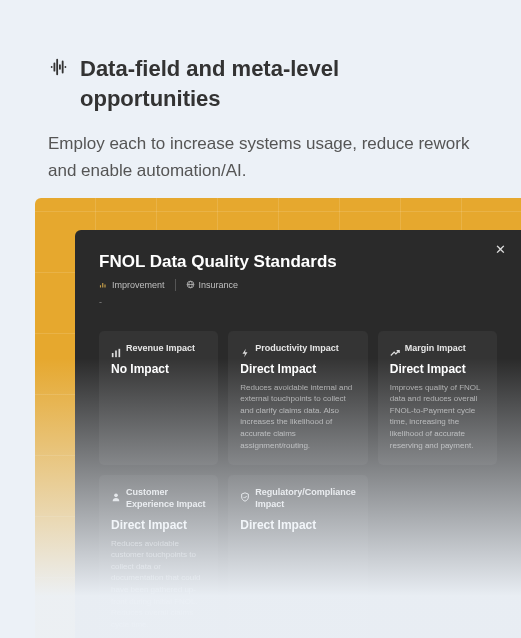 This screenshot has width=521, height=638. What do you see at coordinates (138, 285) in the screenshot?
I see `improvement-tag-label: Improvement` at bounding box center [138, 285].